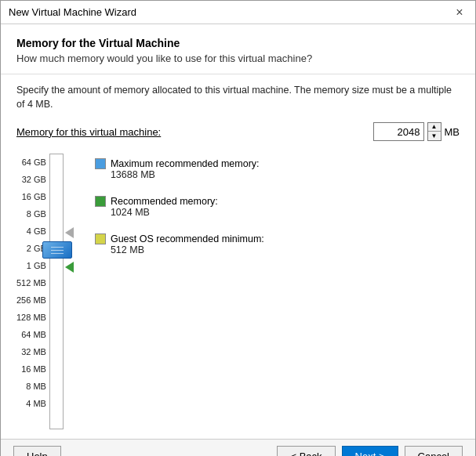 The height and width of the screenshot is (456, 476). What do you see at coordinates (434, 127) in the screenshot?
I see `spinner-up-button: ▲` at bounding box center [434, 127].